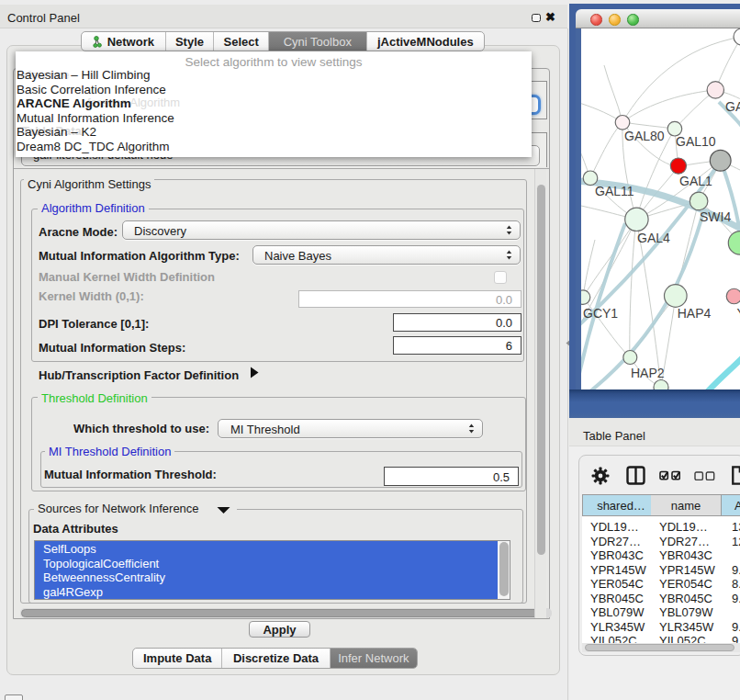 The width and height of the screenshot is (740, 700). What do you see at coordinates (694, 313) in the screenshot?
I see `svg-text: HAP4` at bounding box center [694, 313].